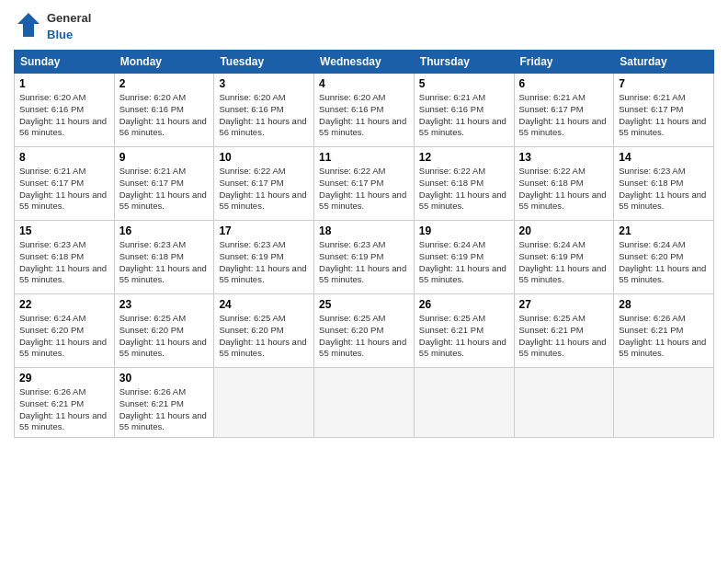 The height and width of the screenshot is (563, 728). Describe the element at coordinates (664, 258) in the screenshot. I see `calendar-day-cell: 21Sunrise: 6:24 AMSunset: 6:20 PMDayligh…` at that location.